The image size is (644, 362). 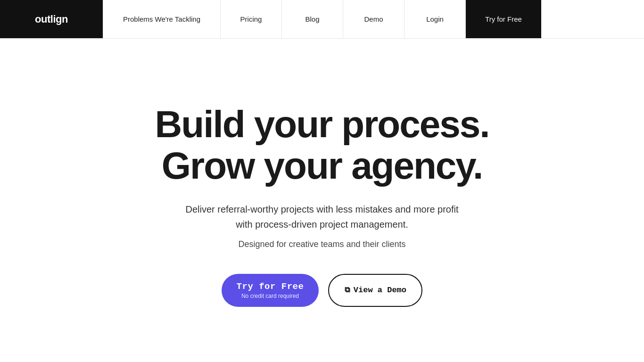 I want to click on view-demo-label: View a Demo, so click(x=380, y=290).